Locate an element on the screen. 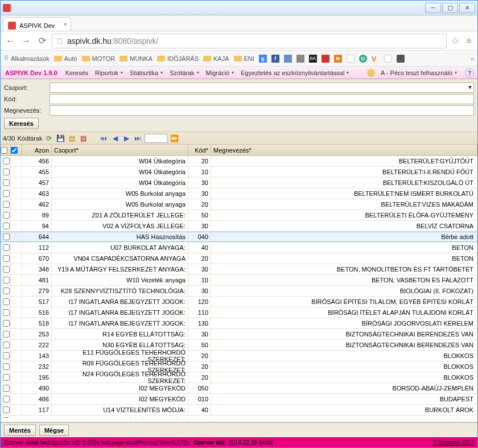  table-row: 456W04 Útkategória20BELTERÜLET:GYŰJTŐÚT is located at coordinates (239, 162).